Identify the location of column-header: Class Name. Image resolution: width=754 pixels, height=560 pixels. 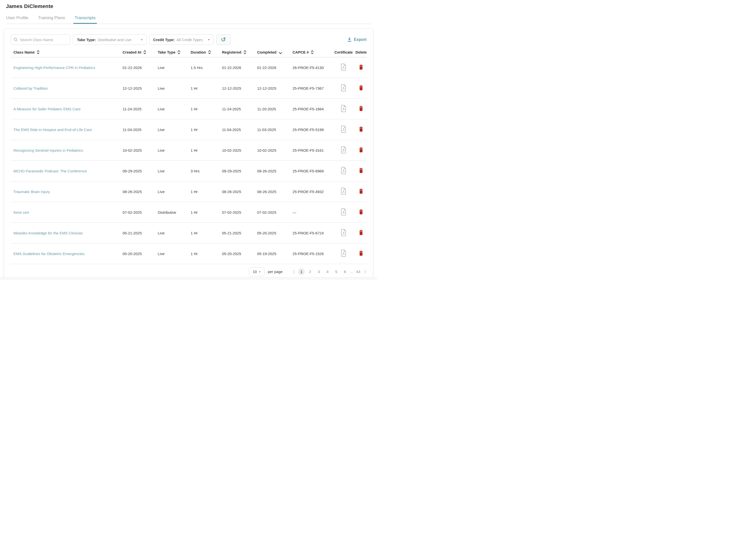
(65, 54).